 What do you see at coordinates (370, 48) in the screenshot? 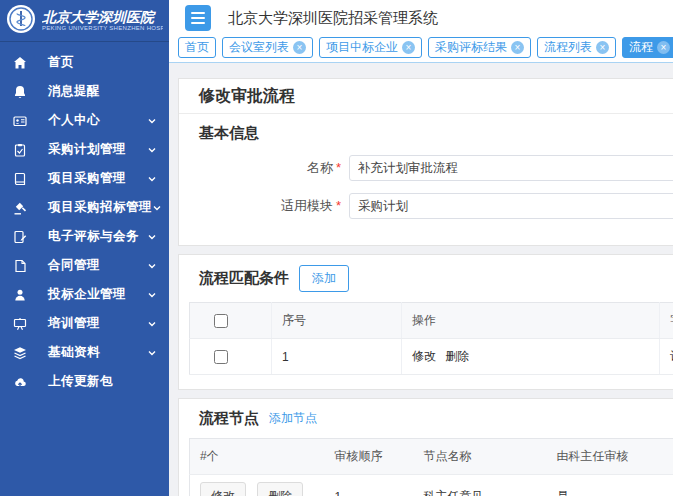
I see `tab-project-winning-companies: 项目中标企业` at bounding box center [370, 48].